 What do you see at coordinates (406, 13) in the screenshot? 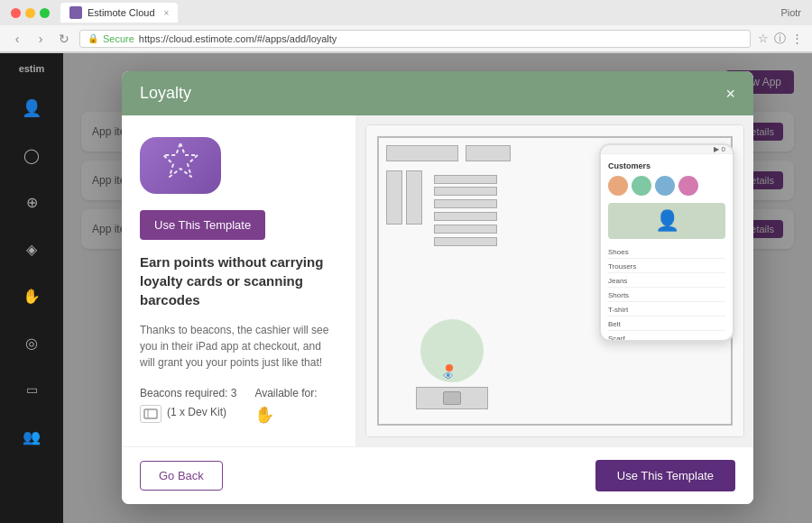
I see `browser-titlebar: Estimote Cloud × Piotr` at bounding box center [406, 13].